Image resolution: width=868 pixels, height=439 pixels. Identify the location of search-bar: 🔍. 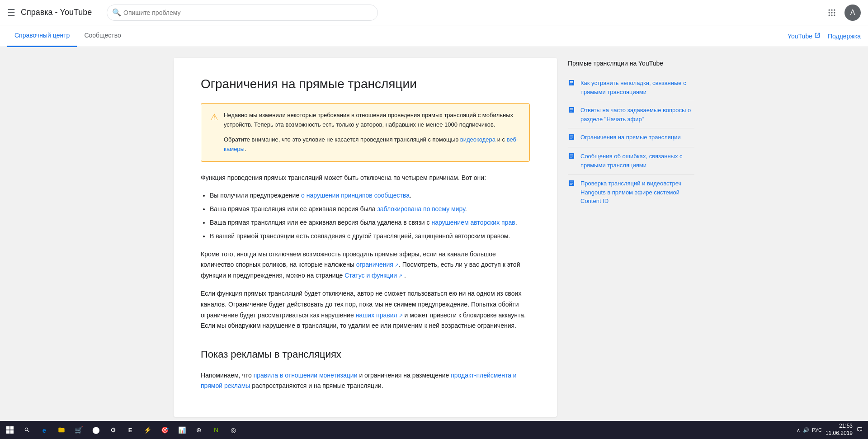
(242, 13).